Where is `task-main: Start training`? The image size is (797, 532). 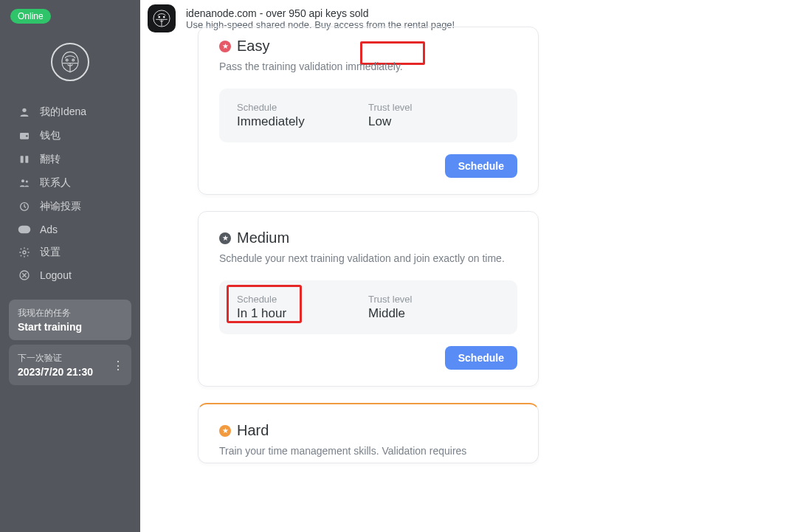 task-main: Start training is located at coordinates (70, 327).